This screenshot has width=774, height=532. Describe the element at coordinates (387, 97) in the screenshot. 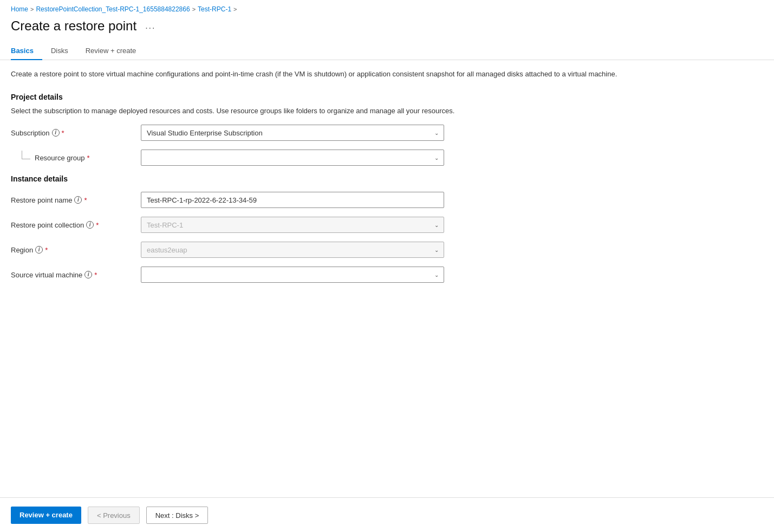

I see `project-details-title: Project details` at that location.